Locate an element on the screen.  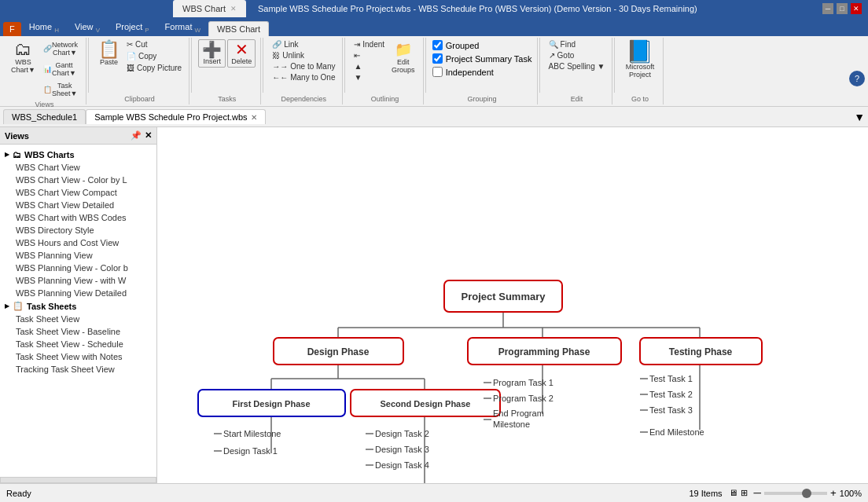
app-title: Sample WBS Schedule Pro Project.wbs - WB… is located at coordinates (478, 9).